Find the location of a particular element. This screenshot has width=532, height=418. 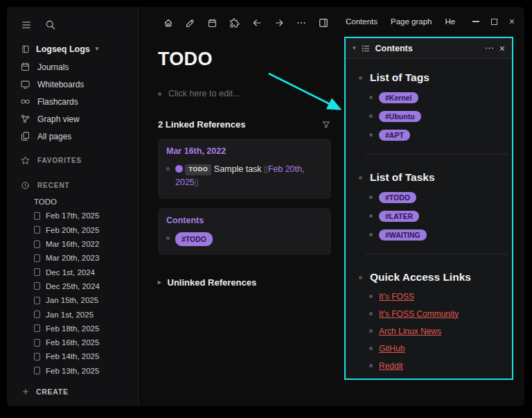

recent-item: Dec 1st, 2024 is located at coordinates (72, 272).